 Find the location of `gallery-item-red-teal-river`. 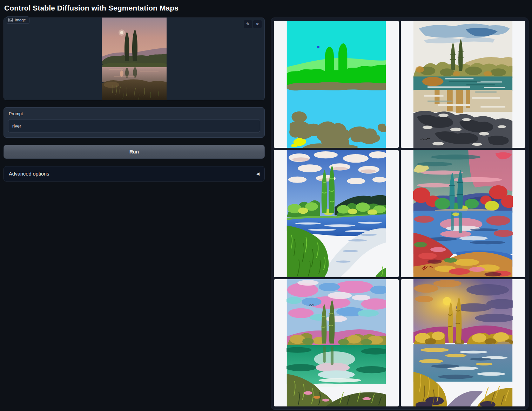

gallery-item-red-teal-river is located at coordinates (463, 214).